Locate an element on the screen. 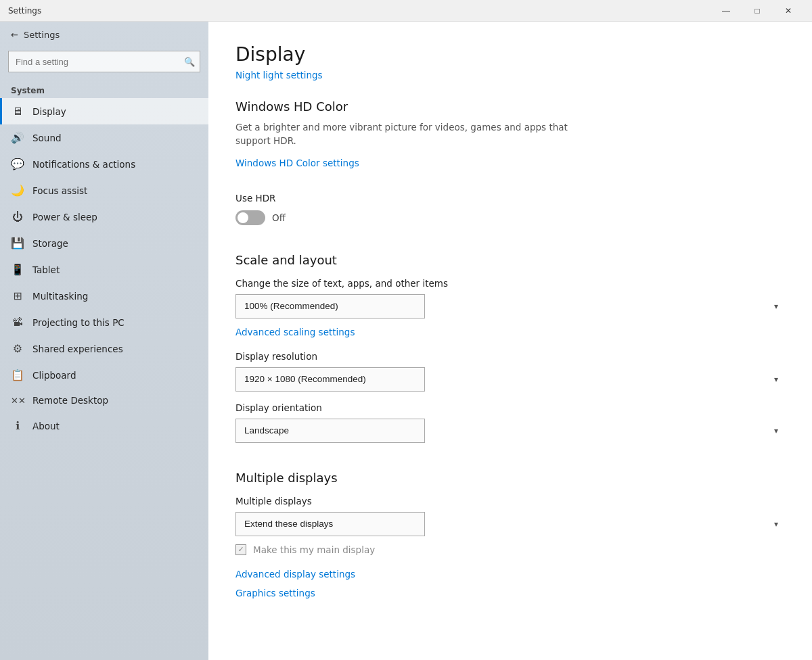  sidebar-item-label: Multitasking is located at coordinates (60, 296).